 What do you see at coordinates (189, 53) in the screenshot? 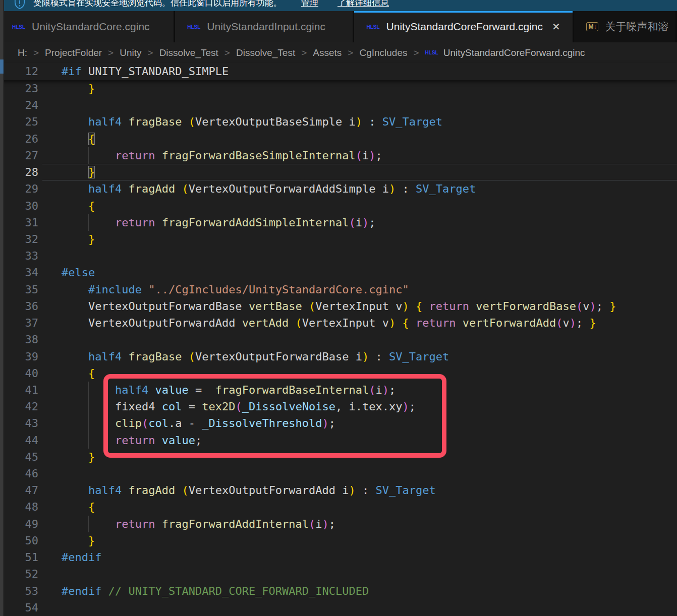
I see `breadcrumb-item-4: Dissolve_Test` at bounding box center [189, 53].